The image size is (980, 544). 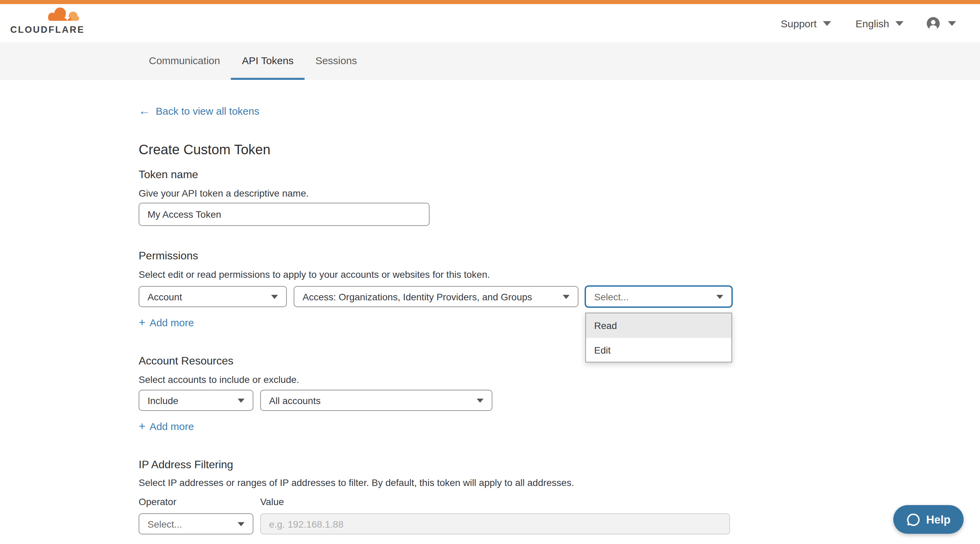 What do you see at coordinates (166, 427) in the screenshot?
I see `resources-add-more-link: + Add more` at bounding box center [166, 427].